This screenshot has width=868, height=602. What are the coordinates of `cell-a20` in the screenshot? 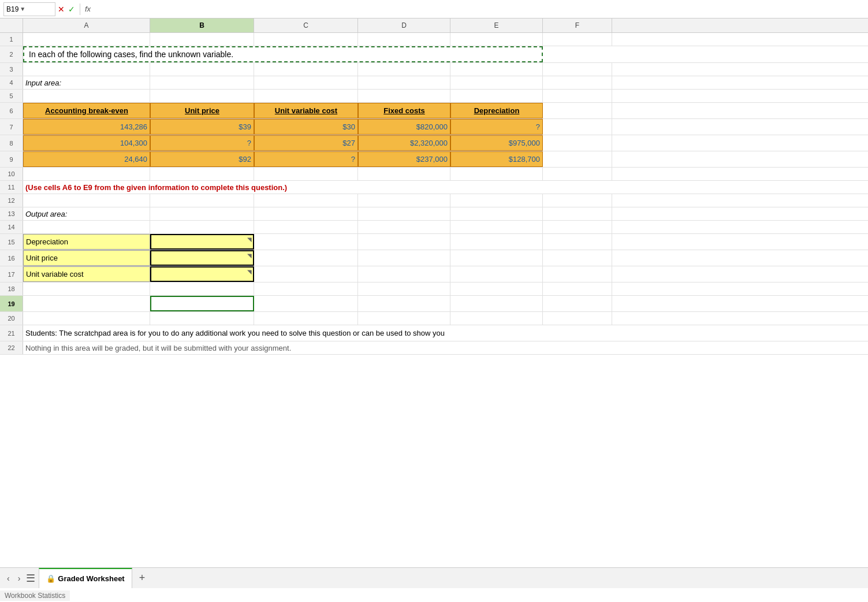 It's located at (87, 318).